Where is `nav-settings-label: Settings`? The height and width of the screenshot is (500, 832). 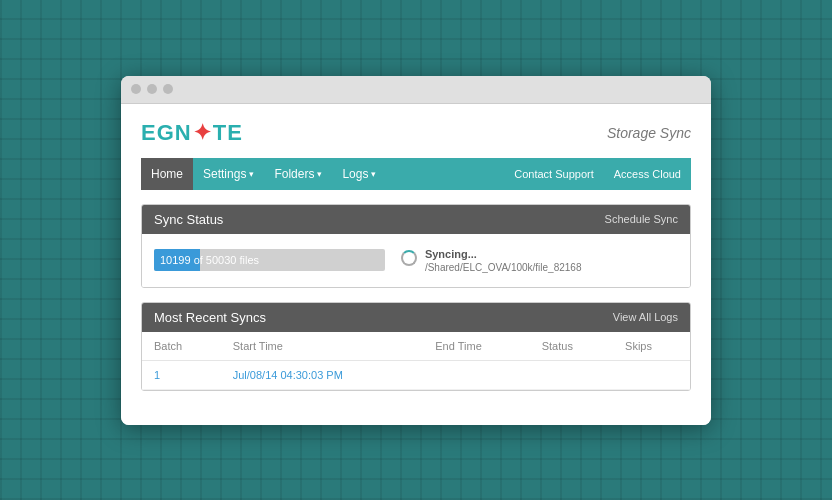 nav-settings-label: Settings is located at coordinates (224, 174).